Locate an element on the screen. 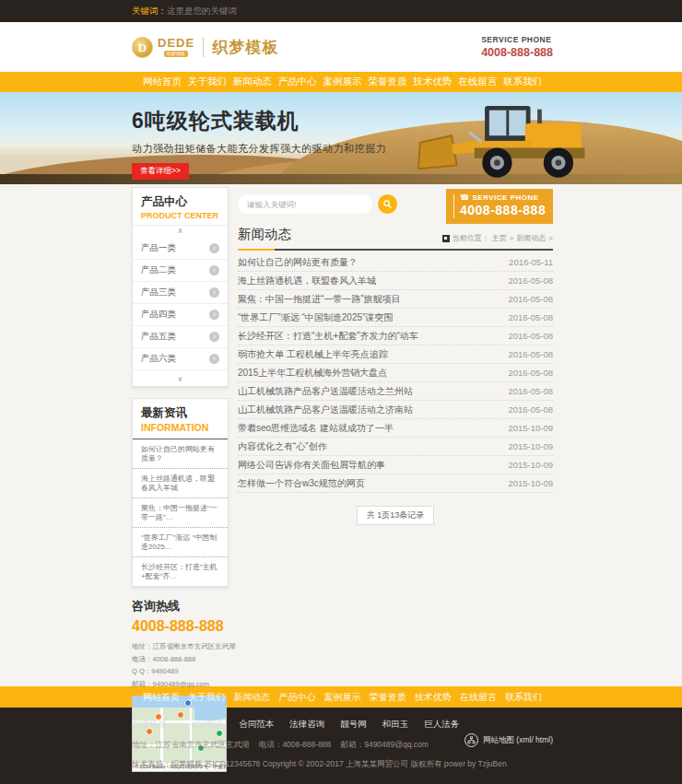 The width and height of the screenshot is (682, 784). news-item-title: 山工机械筑路产品客户送温暖活动之济南站 is located at coordinates (325, 410).